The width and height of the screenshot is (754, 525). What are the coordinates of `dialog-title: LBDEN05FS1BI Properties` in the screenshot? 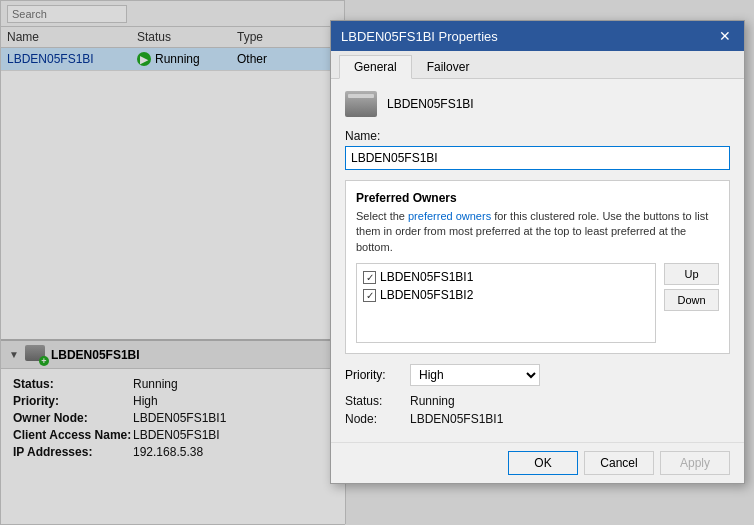 It's located at (420, 36).